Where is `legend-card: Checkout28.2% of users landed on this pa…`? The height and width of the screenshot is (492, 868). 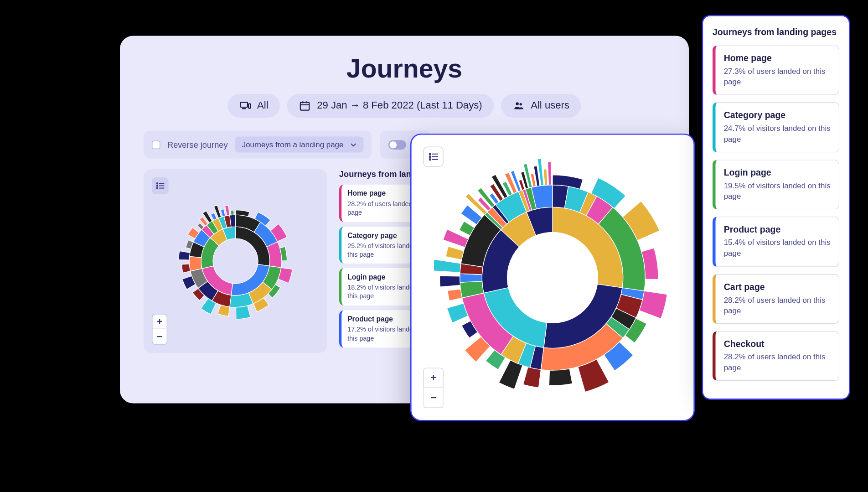 legend-card: Checkout28.2% of users landed on this pa… is located at coordinates (776, 356).